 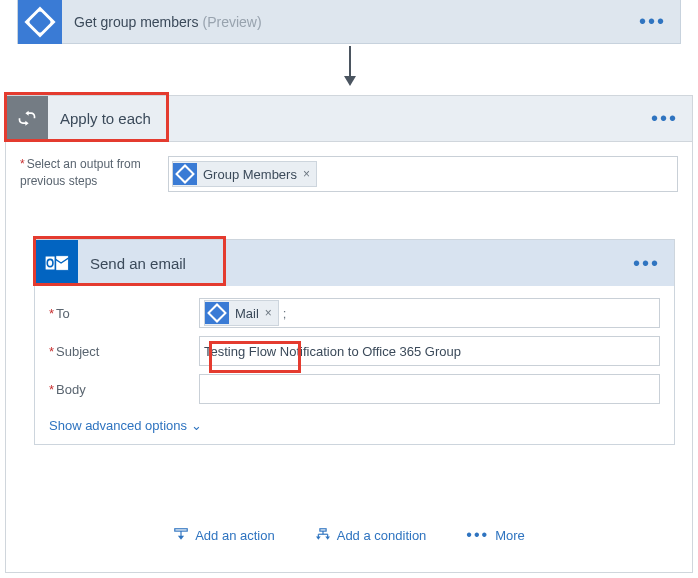 I want to click on add-action-icon, so click(x=181, y=535).